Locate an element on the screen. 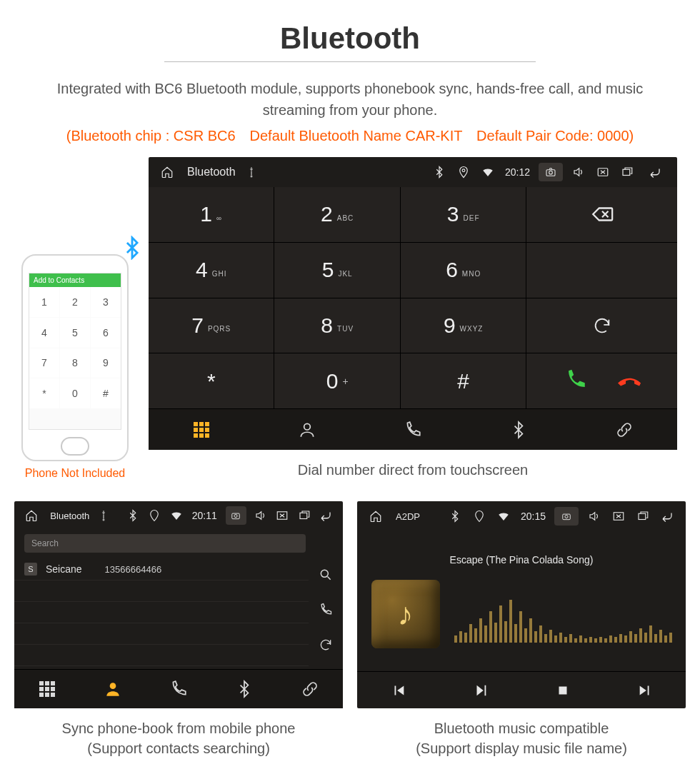  dial-key-4: 4GHI is located at coordinates (211, 270).